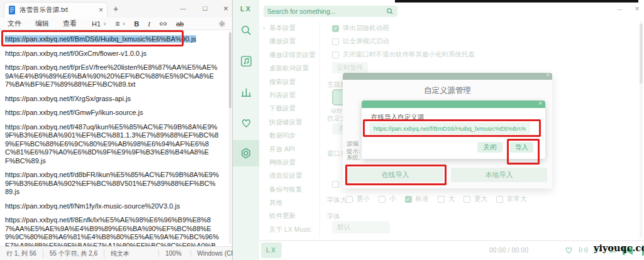 The width and height of the screenshot is (644, 260). What do you see at coordinates (291, 176) in the screenshot?
I see `settings-menu-item: 强迫症设置` at bounding box center [291, 176].